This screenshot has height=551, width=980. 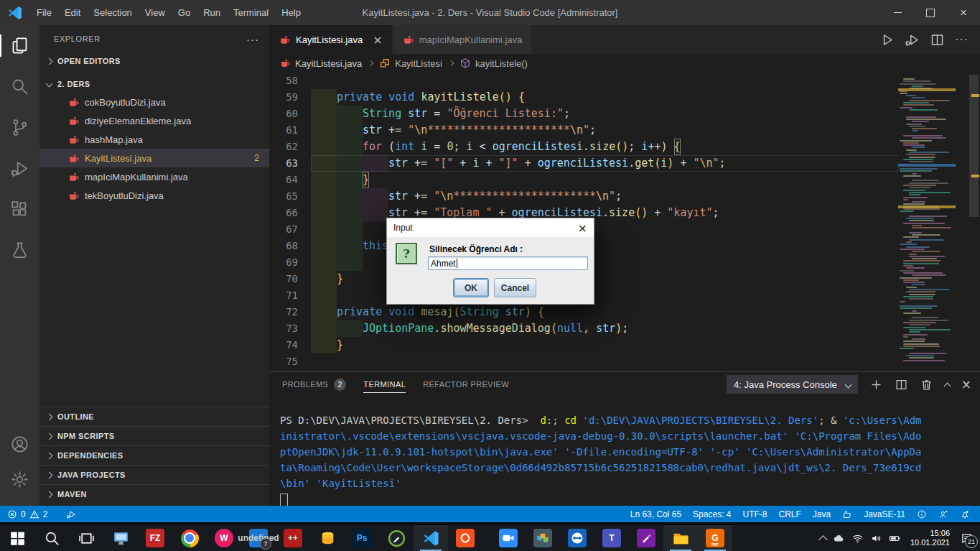 I want to click on app-screen-recorder, so click(x=396, y=538).